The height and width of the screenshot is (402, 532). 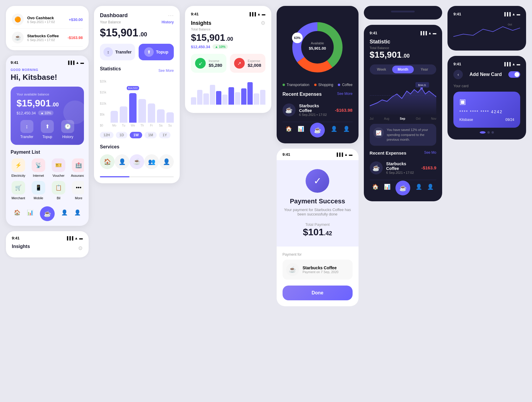 I want to click on savings-text: You have saved 12% of your spending comp…, so click(x=410, y=135).